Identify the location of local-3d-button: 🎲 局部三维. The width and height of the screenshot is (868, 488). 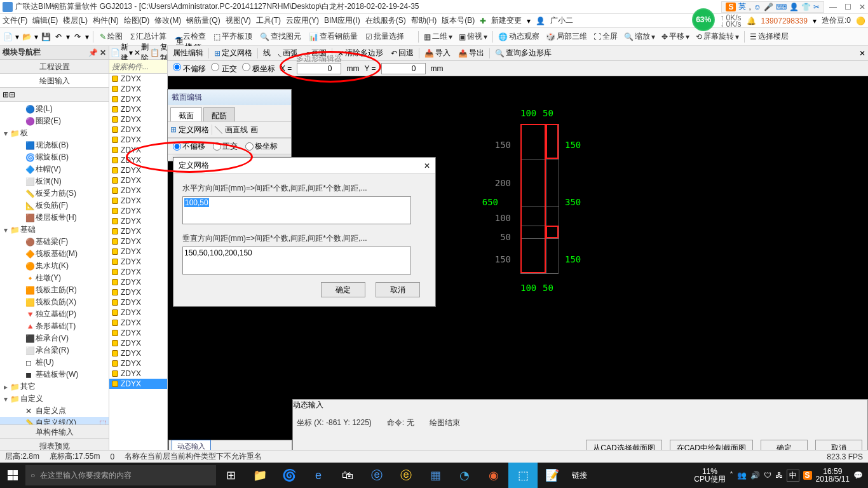
(567, 37).